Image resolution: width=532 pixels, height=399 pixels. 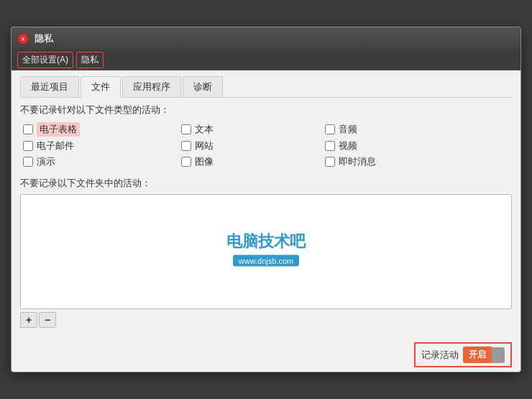 I want to click on window-title: 隐私, so click(x=44, y=39).